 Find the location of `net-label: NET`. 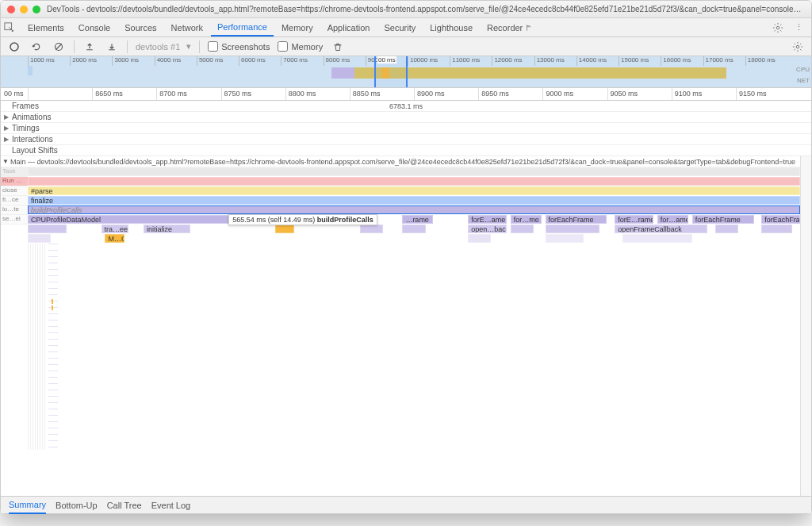

net-label: NET is located at coordinates (803, 81).